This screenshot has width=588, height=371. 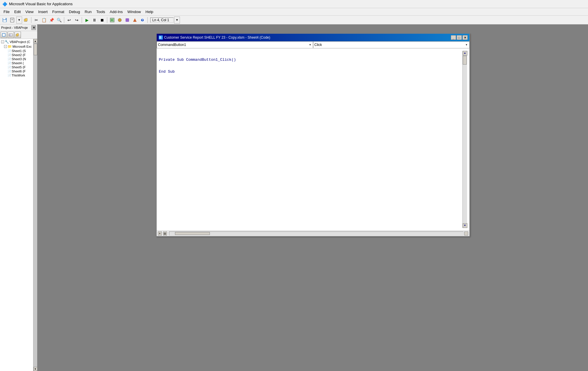 I want to click on tree-item-excel-objects: - 📁 Microsoft Exc, so click(x=17, y=47).